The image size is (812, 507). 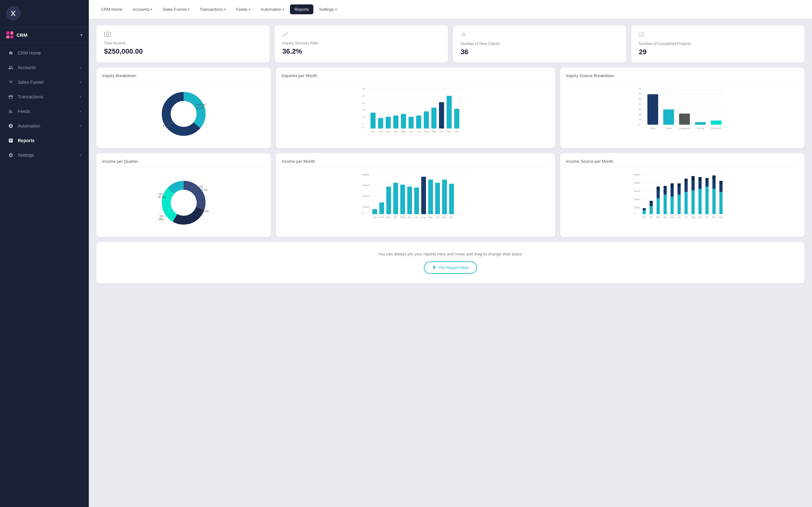 What do you see at coordinates (658, 217) in the screenshot?
I see `svg-text: Mar` at bounding box center [658, 217].